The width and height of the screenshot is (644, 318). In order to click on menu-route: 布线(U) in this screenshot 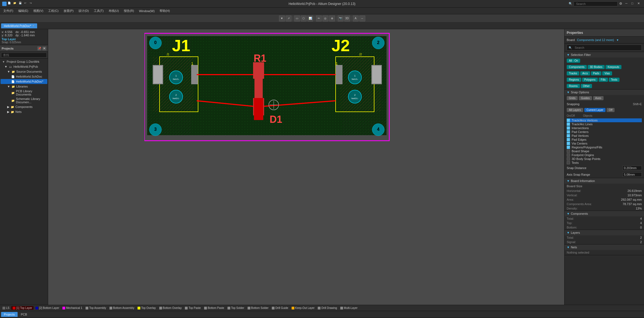, I will do `click(114, 11)`.